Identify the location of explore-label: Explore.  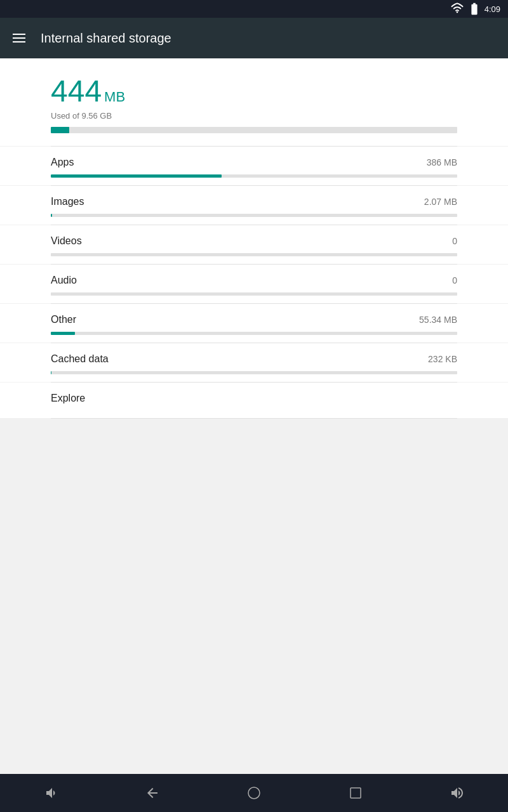
(68, 398).